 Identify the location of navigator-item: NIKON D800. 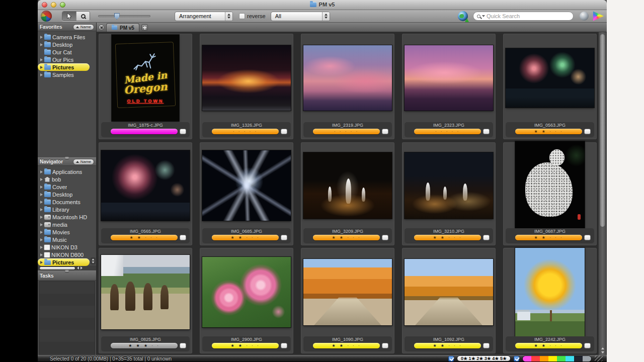
(67, 254).